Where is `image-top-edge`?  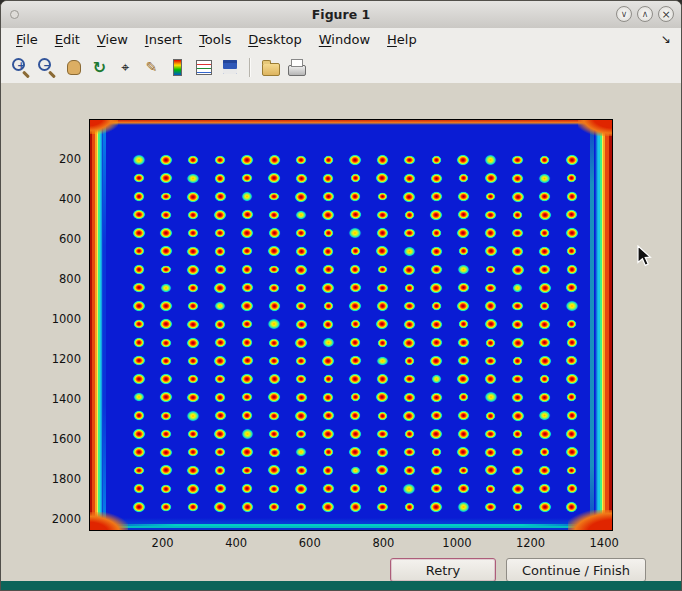
image-top-edge is located at coordinates (351, 122).